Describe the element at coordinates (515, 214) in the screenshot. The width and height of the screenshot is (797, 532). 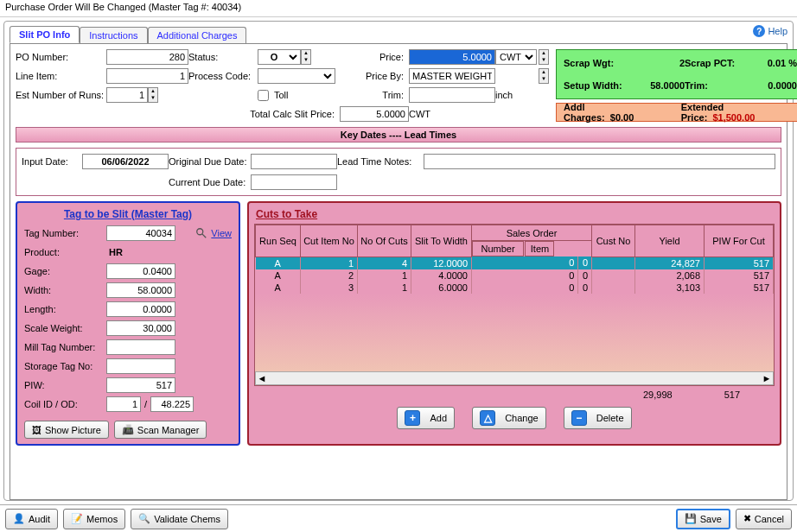
I see `cuts-panel-title: Cuts to Take` at that location.